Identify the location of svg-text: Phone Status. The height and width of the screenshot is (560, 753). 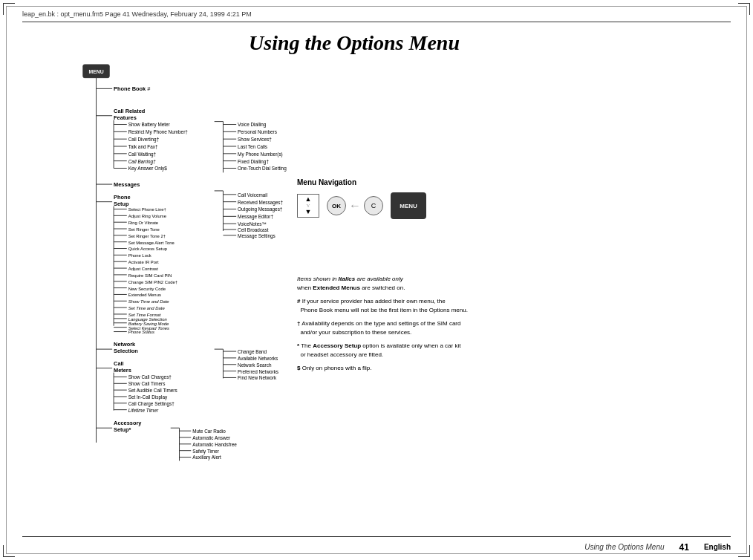
(141, 332).